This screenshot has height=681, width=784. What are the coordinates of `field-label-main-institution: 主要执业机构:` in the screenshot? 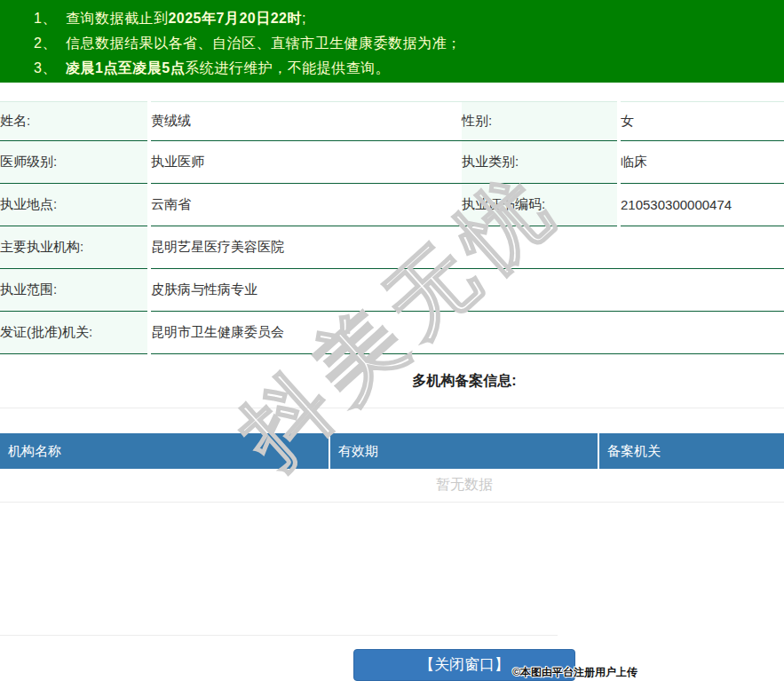 It's located at (75, 248).